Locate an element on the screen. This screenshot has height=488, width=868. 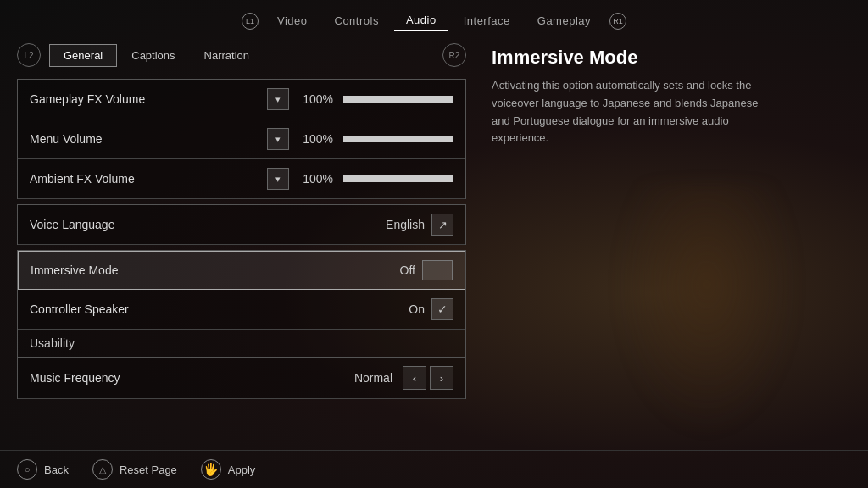
tab-general: General is located at coordinates (83, 56).